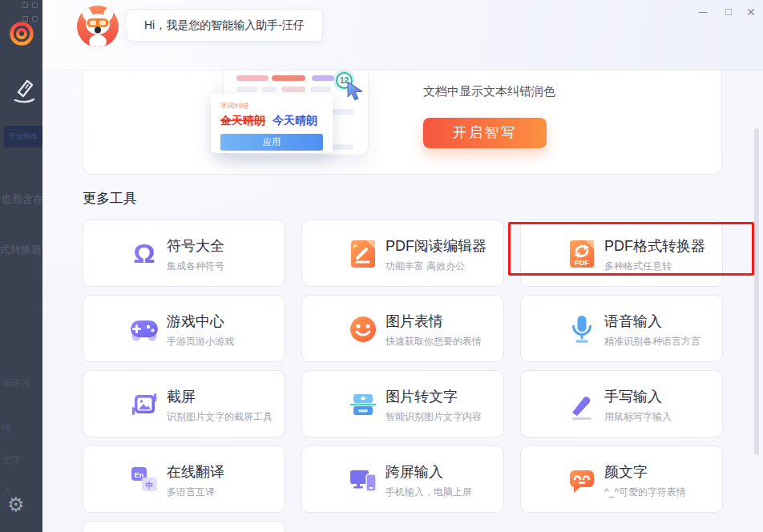  I want to click on pdf-converter-icon: PDF, so click(582, 254).